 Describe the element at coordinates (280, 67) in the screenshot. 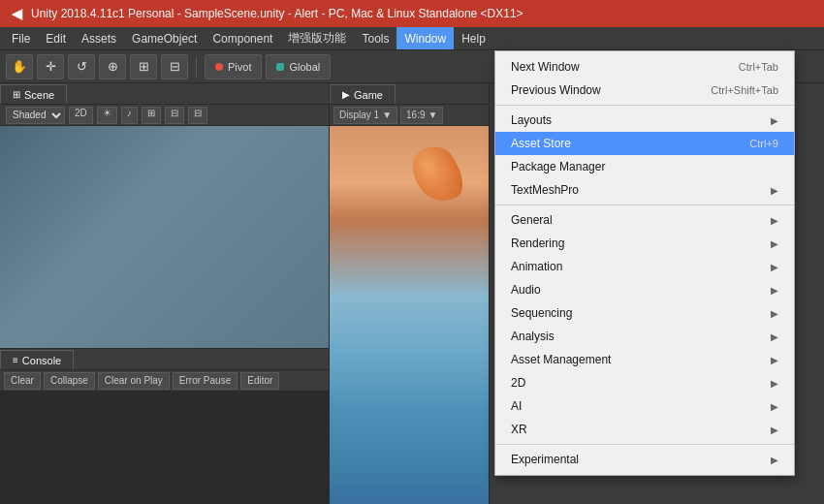

I see `global-dot` at that location.